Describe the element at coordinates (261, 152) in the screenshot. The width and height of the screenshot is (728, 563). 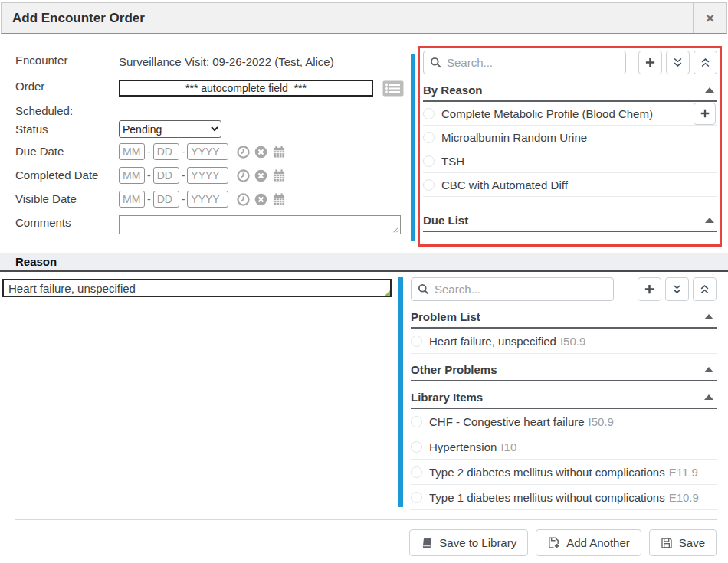
I see `due-date-clear-icon` at that location.